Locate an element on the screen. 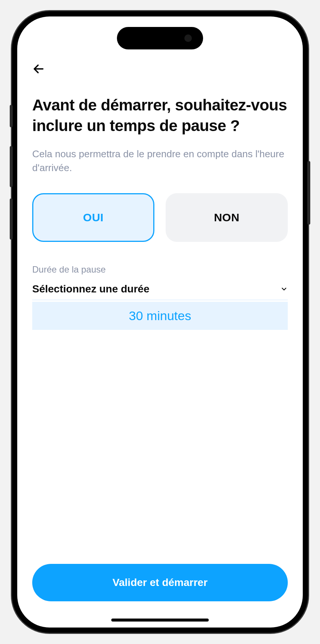 This screenshot has width=320, height=644. duration-select: Sélectionnez une durée is located at coordinates (160, 292).